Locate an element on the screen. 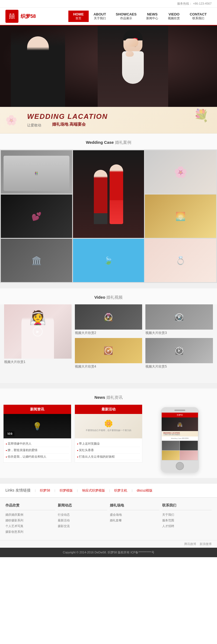 Image resolution: width=217 pixels, height=644 pixels. link-item-2: 织梦模版 is located at coordinates (66, 490).